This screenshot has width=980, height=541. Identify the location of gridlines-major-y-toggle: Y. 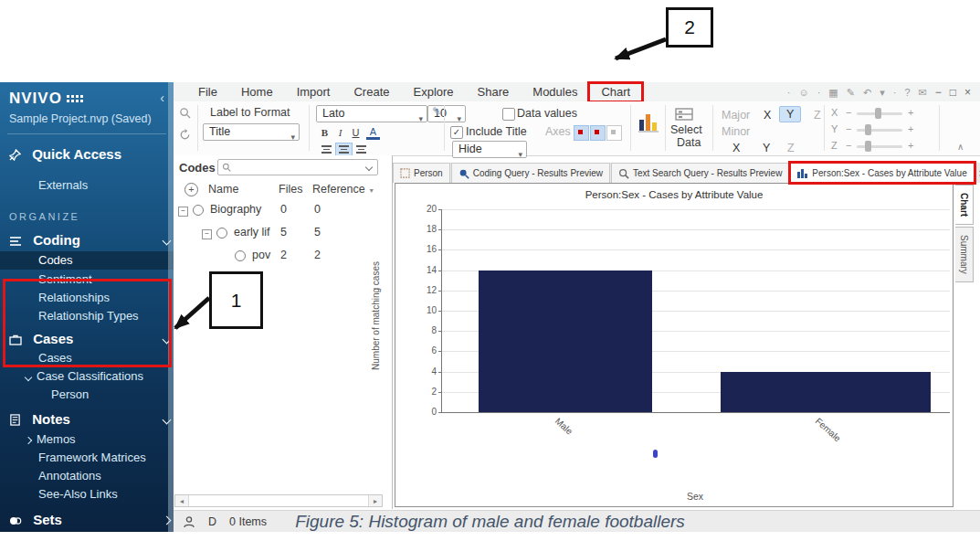
(790, 114).